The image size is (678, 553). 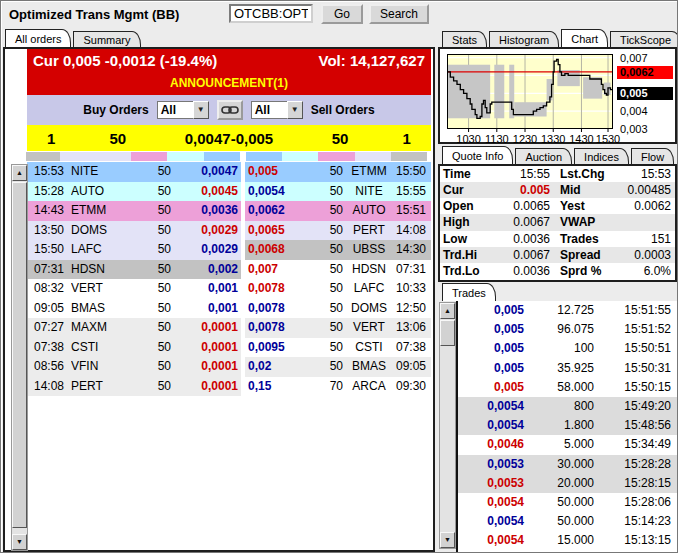 I want to click on go-button: Go, so click(x=342, y=14).